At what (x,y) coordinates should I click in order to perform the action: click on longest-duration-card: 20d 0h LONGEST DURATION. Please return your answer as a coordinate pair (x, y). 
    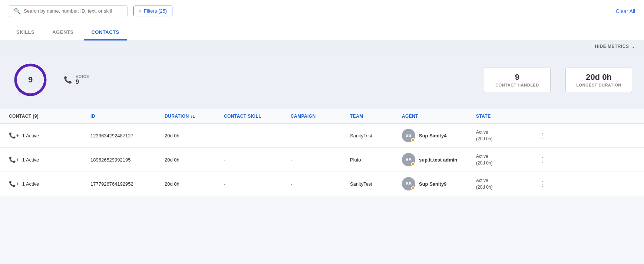
    Looking at the image, I should click on (599, 80).